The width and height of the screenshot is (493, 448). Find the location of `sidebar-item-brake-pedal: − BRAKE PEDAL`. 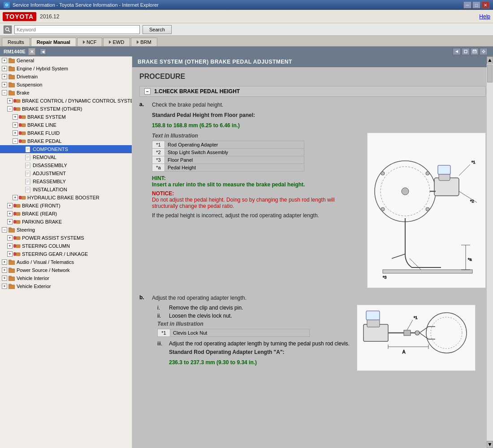

sidebar-item-brake-pedal: − BRAKE PEDAL is located at coordinates (66, 141).